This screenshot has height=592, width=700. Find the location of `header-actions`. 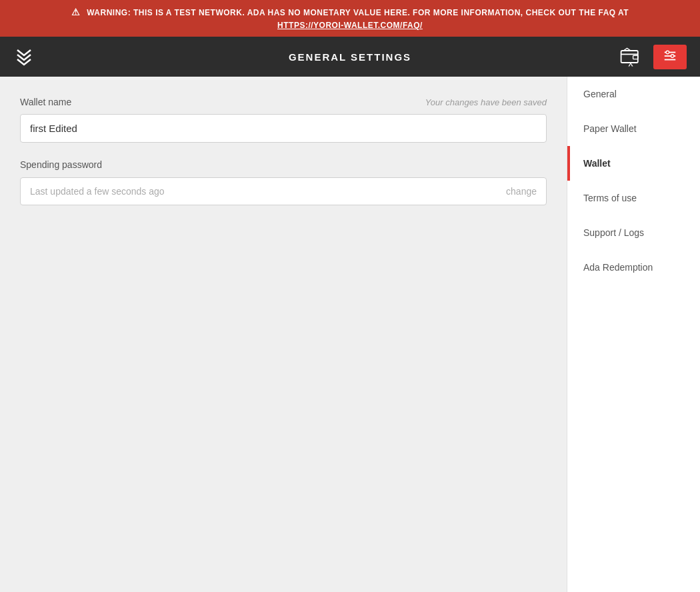

header-actions is located at coordinates (651, 57).